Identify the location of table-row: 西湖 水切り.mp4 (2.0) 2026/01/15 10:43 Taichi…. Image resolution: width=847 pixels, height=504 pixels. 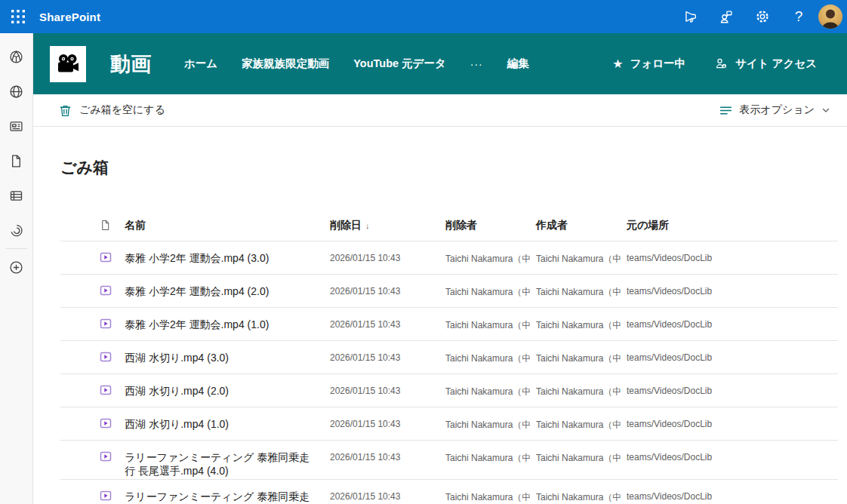
(449, 391).